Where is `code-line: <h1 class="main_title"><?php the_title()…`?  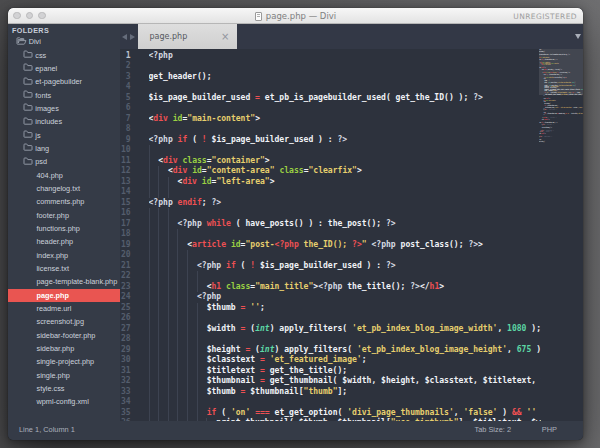
code-line: <h1 class="main_title"><?php the_title()… is located at coordinates (346, 288).